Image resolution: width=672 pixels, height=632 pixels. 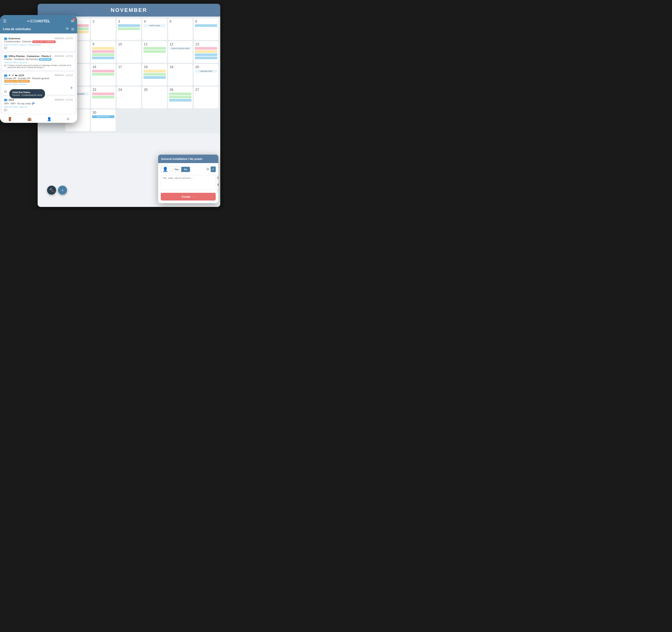 I want to click on calendar-cell: 16, so click(x=103, y=75).